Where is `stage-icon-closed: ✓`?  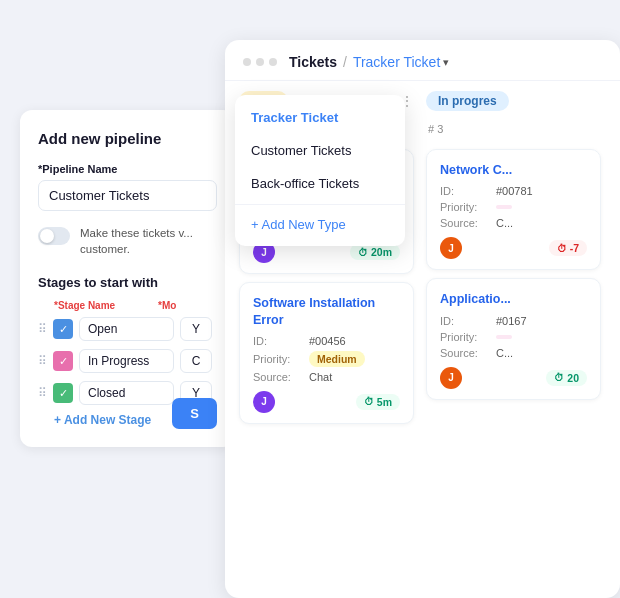
stage-icon-closed: ✓ is located at coordinates (63, 393).